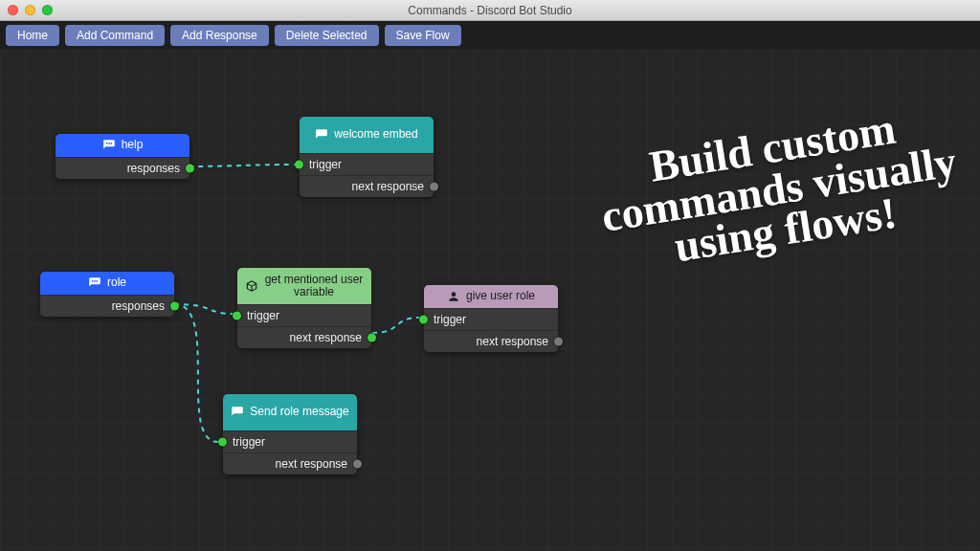 The width and height of the screenshot is (980, 551). What do you see at coordinates (304, 308) in the screenshot?
I see `node-get-mentioned-user-variable: get mentioned user variable trigger next…` at bounding box center [304, 308].